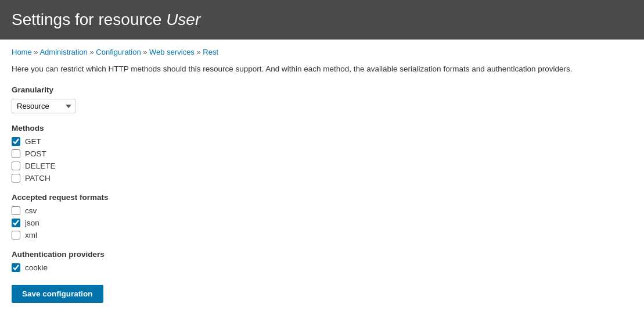 This screenshot has width=644, height=322. Describe the element at coordinates (322, 20) in the screenshot. I see `page-header: Settings for resource User` at that location.